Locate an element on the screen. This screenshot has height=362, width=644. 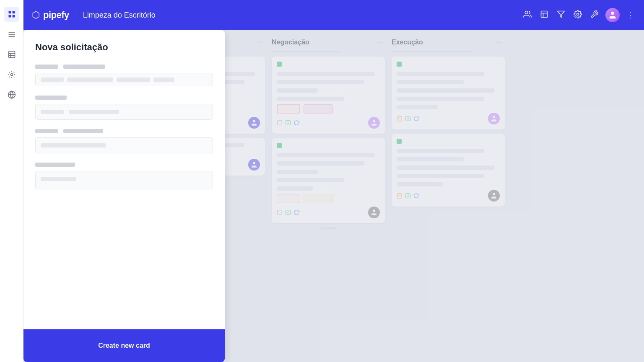
wrench-icon is located at coordinates (595, 15).